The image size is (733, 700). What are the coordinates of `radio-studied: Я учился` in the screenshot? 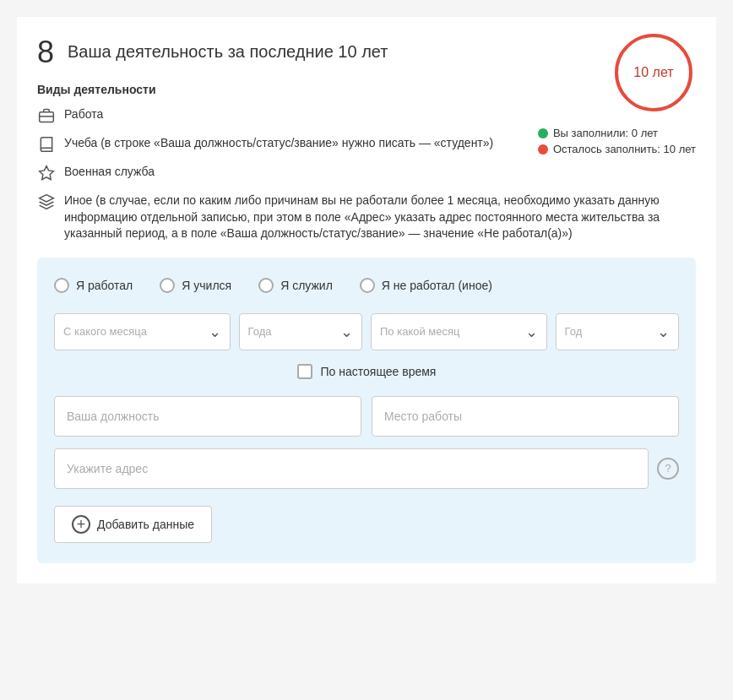 It's located at (196, 285).